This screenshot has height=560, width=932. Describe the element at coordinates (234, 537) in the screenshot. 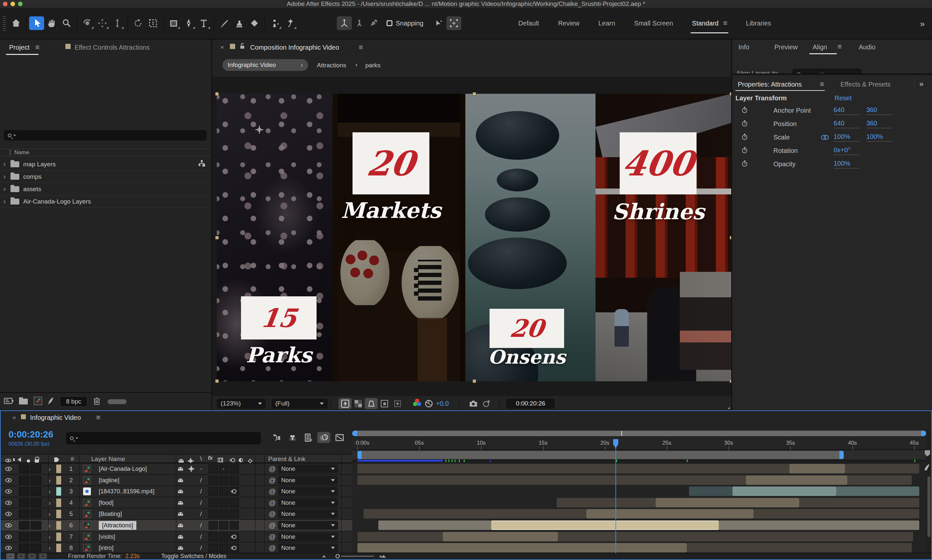

I see `motion-blur-toggle` at that location.